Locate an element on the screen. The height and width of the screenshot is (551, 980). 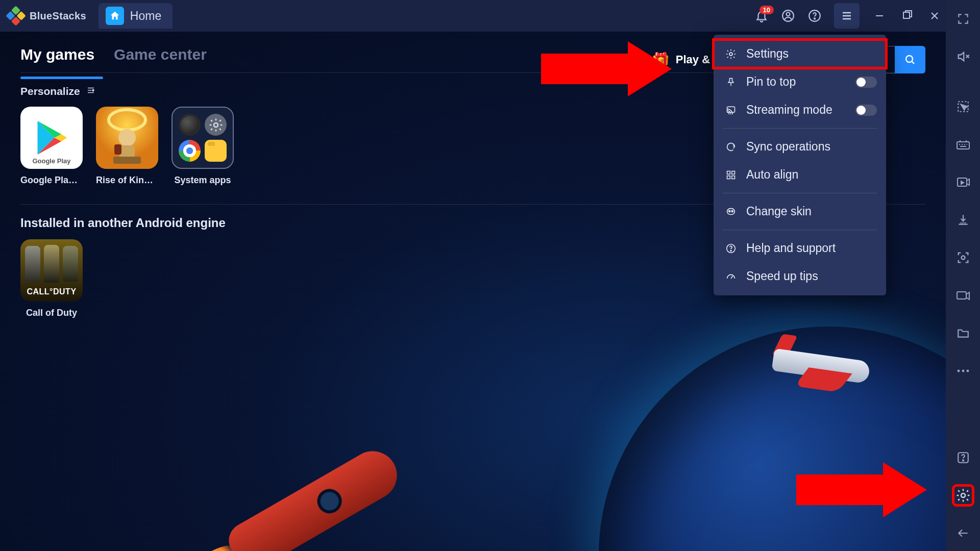
annotation-arrow-settings is located at coordinates (607, 69).